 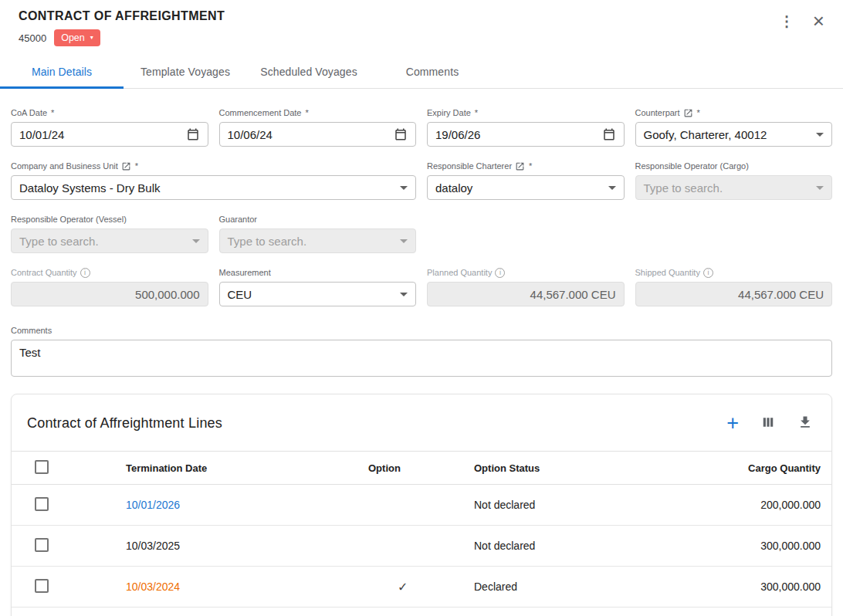 What do you see at coordinates (422, 547) in the screenshot?
I see `table-row: 10/03/2025 Not declared 300,000.000` at bounding box center [422, 547].